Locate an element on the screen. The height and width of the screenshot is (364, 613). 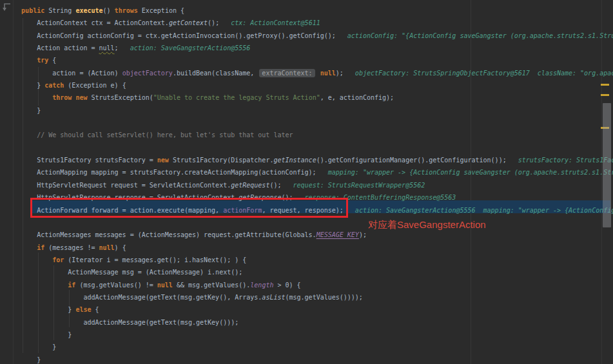
inline-debug-hint: mapping: "wrapper -> {ActionConfig saveG… is located at coordinates (465, 173).